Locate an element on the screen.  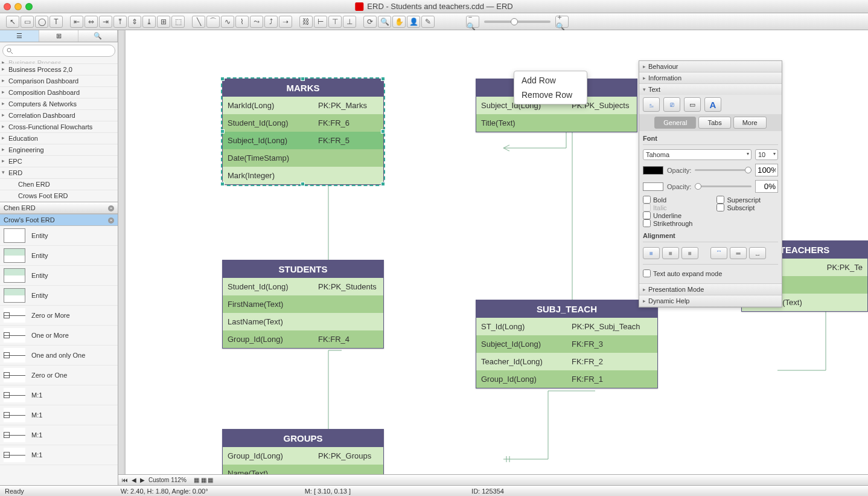
entity-row: Group_Id(Long)FK:FR_4 is located at coordinates (303, 340).